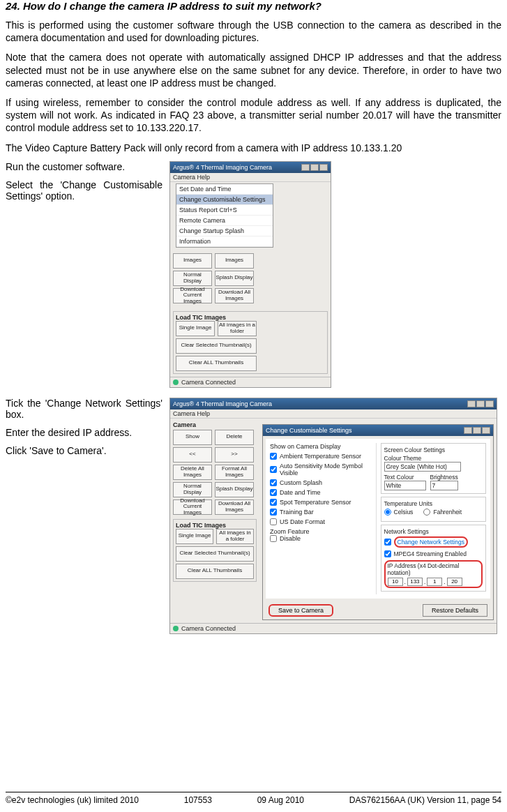  What do you see at coordinates (215, 525) in the screenshot?
I see `load-tic-label-2: Load TIC Images` at bounding box center [215, 525].